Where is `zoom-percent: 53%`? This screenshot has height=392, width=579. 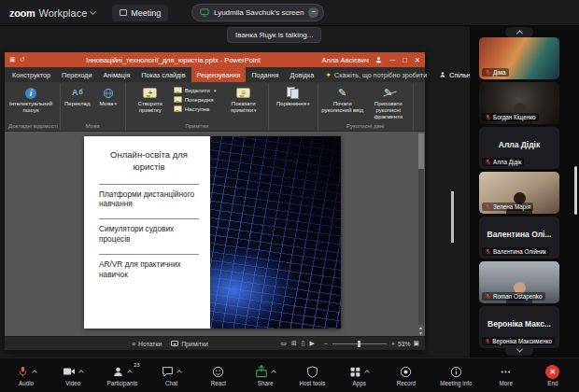 zoom-percent: 53% is located at coordinates (404, 343).